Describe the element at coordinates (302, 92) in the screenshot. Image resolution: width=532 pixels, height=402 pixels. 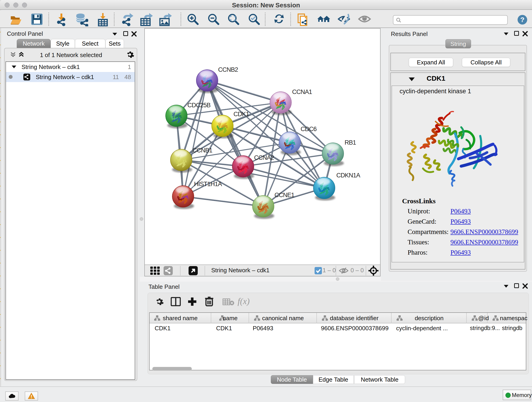
I see `svg-text: CCNA1` at that location.